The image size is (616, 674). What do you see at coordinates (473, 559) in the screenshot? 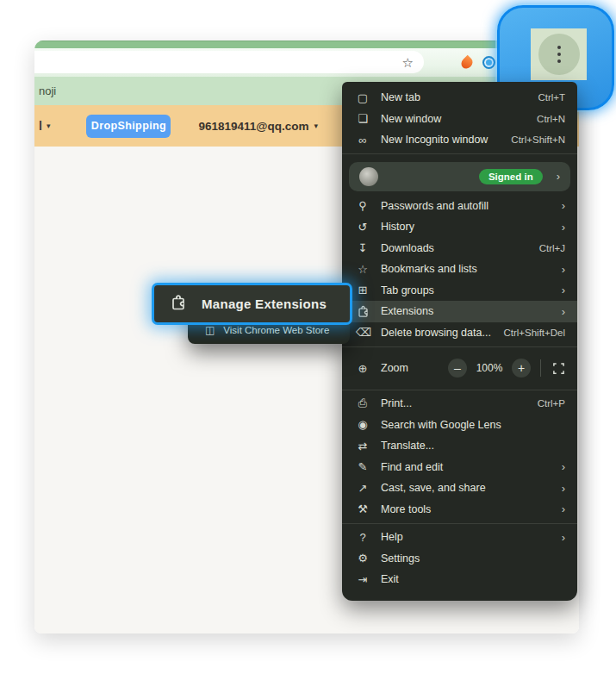
I see `menu-item-label: Settings` at bounding box center [473, 559].